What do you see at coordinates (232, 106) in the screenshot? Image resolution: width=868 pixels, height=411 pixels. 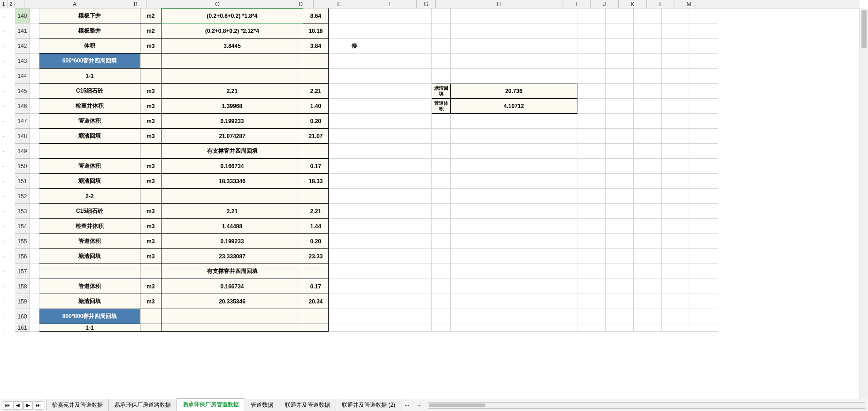 I see `cell-C: 1.39968` at bounding box center [232, 106].